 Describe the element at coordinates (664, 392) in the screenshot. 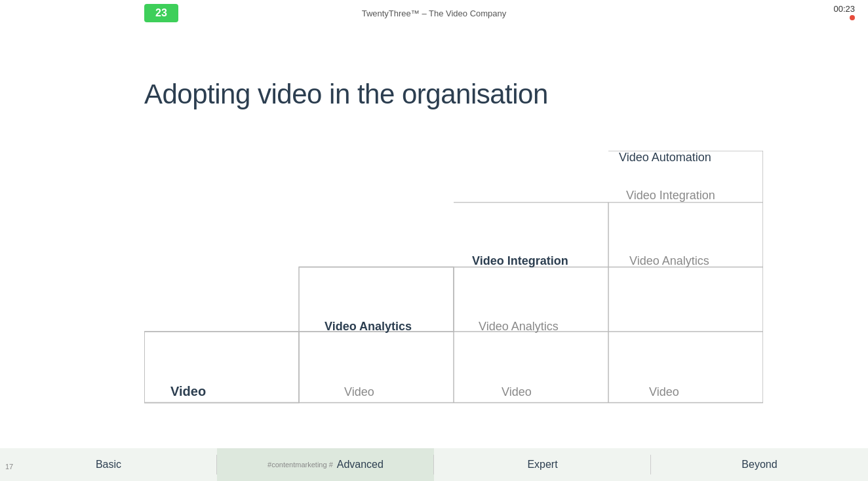

I see `col4-video-label: Video` at that location.